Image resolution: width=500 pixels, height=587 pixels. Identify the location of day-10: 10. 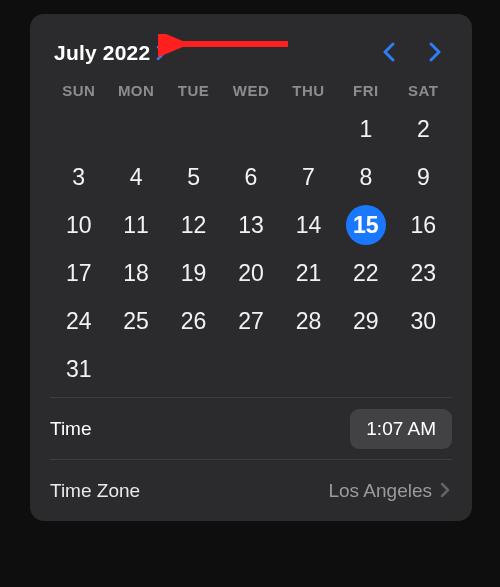
(78, 225).